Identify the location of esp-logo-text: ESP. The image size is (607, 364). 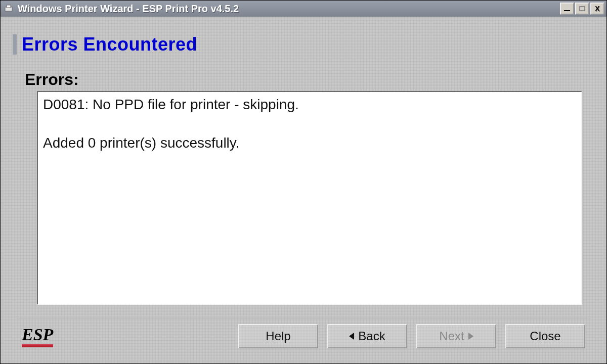
(37, 335).